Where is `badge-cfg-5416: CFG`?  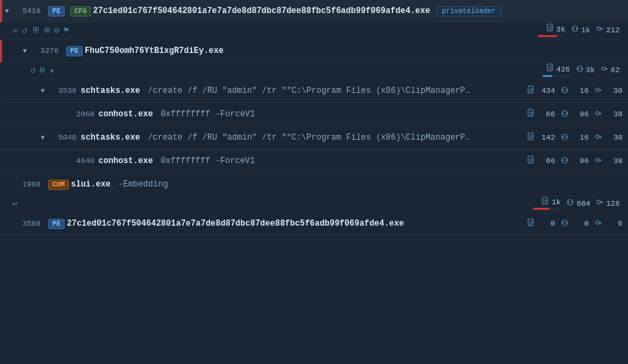
badge-cfg-5416: CFG is located at coordinates (81, 11).